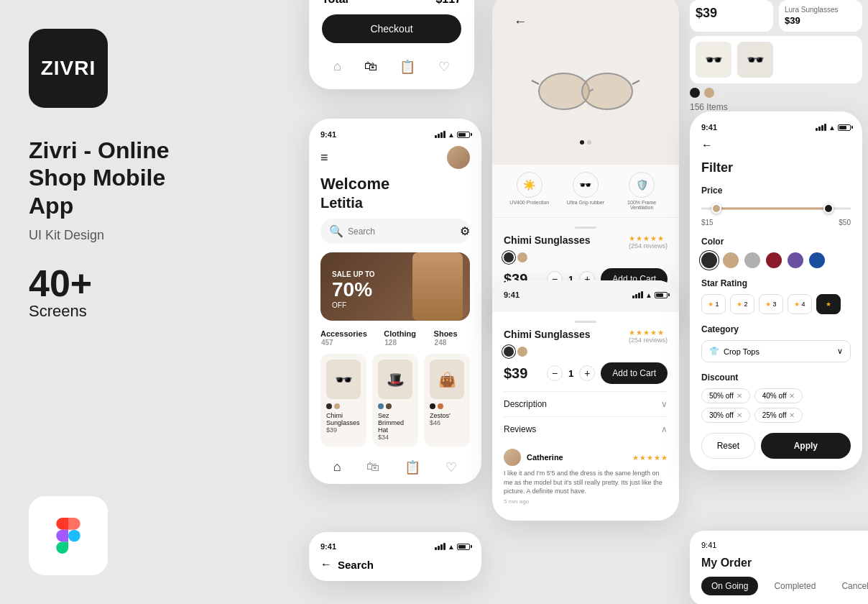 This screenshot has width=868, height=604. What do you see at coordinates (792, 416) in the screenshot?
I see `discount-25-remove: ✕` at bounding box center [792, 416].